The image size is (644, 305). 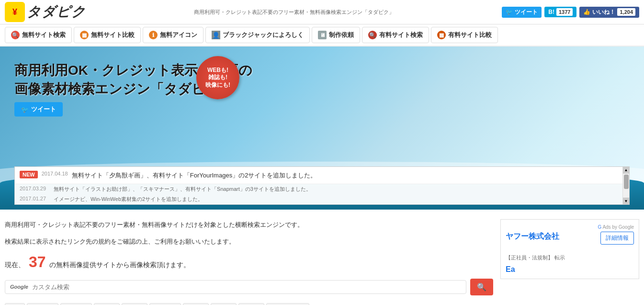 I want to click on nav-paid-site-search: 🔍 有料サイト検索, so click(x=395, y=35).